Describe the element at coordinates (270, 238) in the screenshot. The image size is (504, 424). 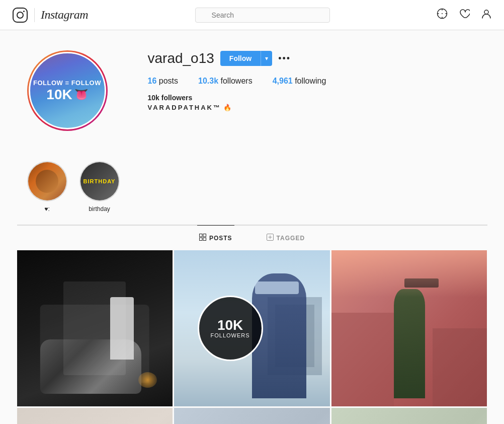
I see `tagged-tab-icon` at that location.